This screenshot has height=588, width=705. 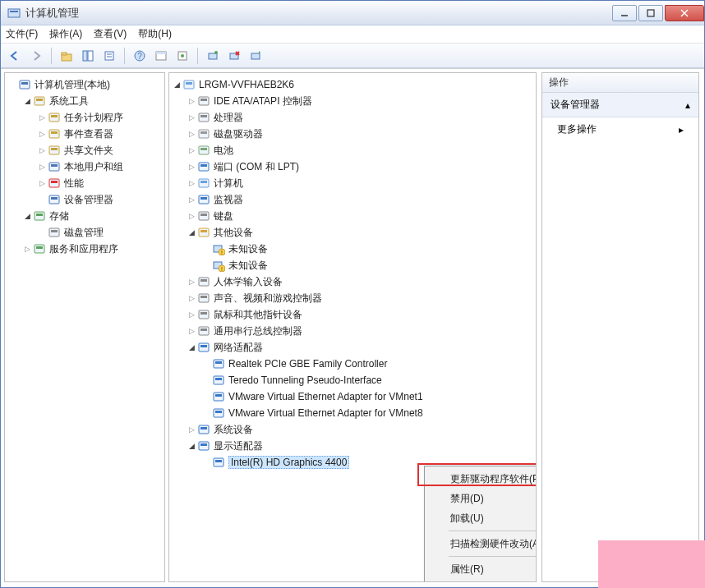 I want to click on tree-row: ▷端口 (COM 和 LPT), so click(x=352, y=167).